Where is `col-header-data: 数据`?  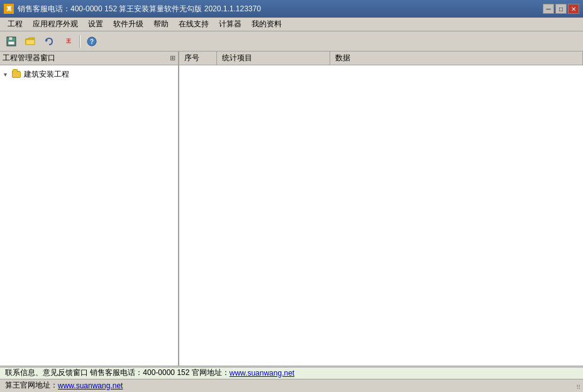
col-header-data: 数据 is located at coordinates (457, 58).